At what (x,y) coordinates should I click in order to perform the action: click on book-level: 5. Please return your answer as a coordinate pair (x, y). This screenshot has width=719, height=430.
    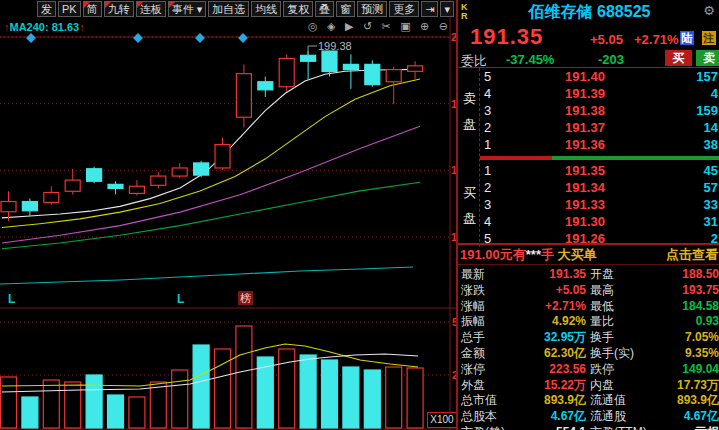
    Looking at the image, I should click on (488, 76).